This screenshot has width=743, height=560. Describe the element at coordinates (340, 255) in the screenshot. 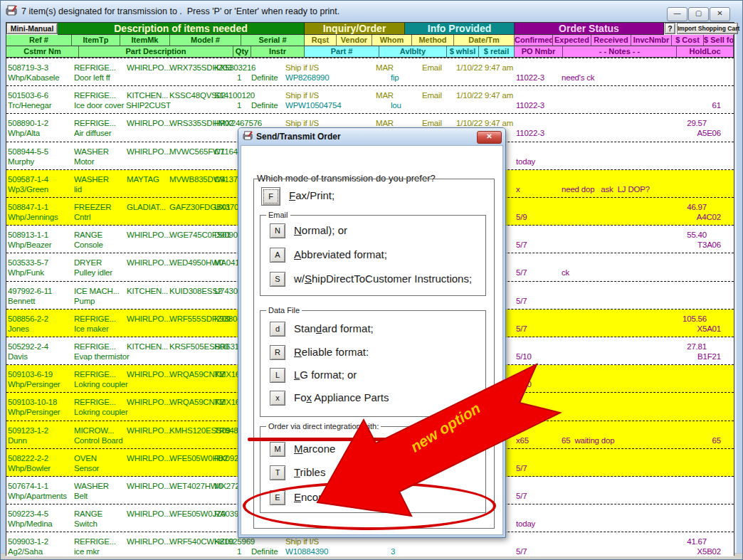

I see `email-abbreviated-label: Abbreviated format;` at that location.